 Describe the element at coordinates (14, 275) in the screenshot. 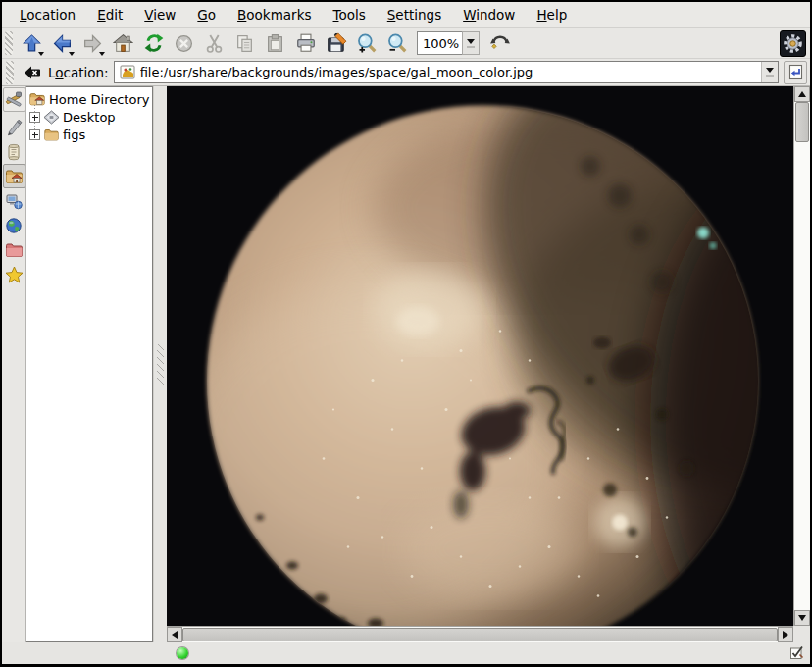

I see `sidebar-tab-bookmarks` at that location.